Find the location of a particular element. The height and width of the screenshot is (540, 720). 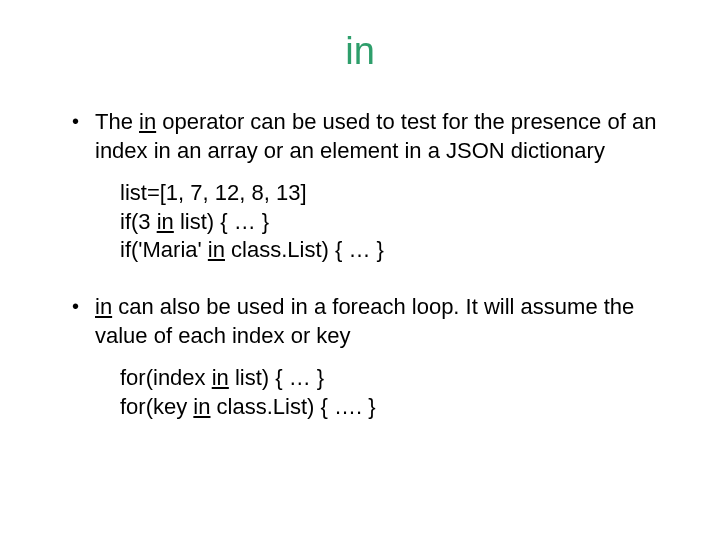

bullet-text-pre: The is located at coordinates (117, 122).